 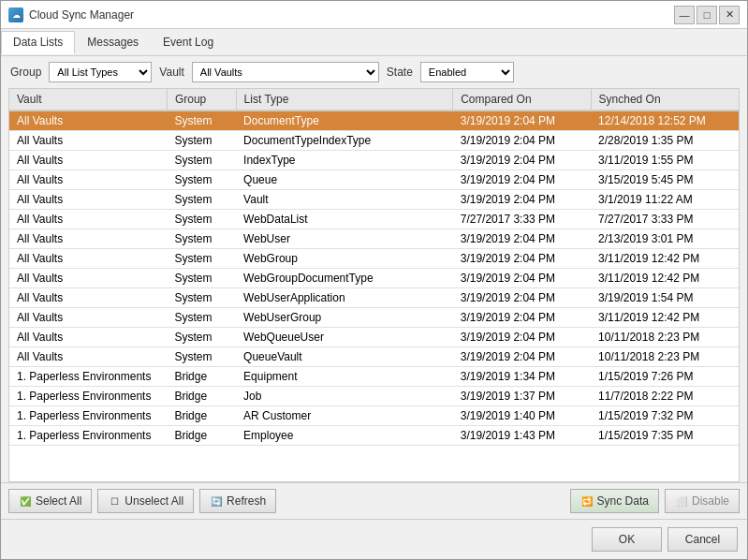 What do you see at coordinates (374, 416) in the screenshot?
I see `table-row: 1. Paperless EnvironmentsBridgeAR Custom…` at bounding box center [374, 416].